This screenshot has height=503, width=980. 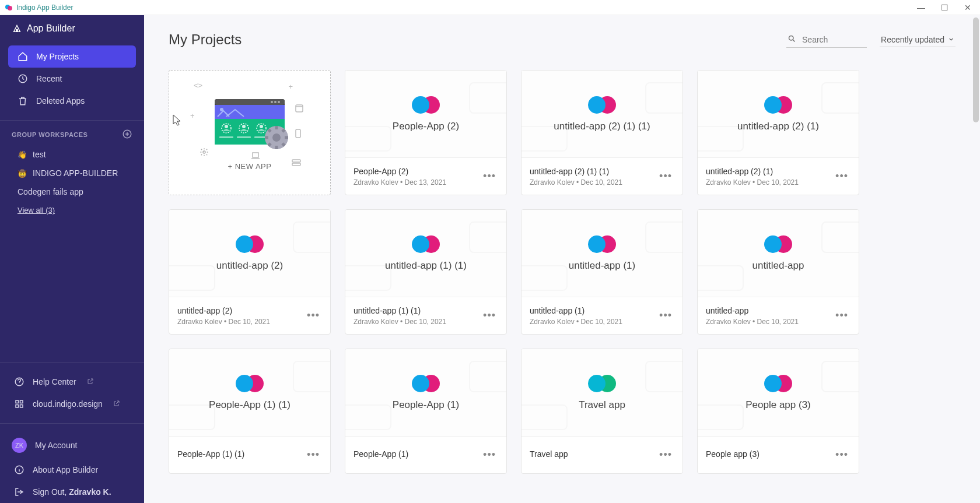 I want to click on preview-title: People app (3), so click(x=778, y=405).